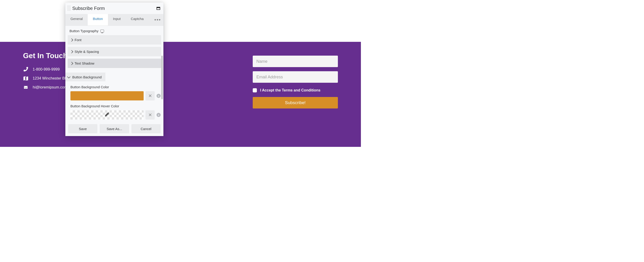  Describe the element at coordinates (87, 52) in the screenshot. I see `accordion-style-label: Style & Spacing` at that location.